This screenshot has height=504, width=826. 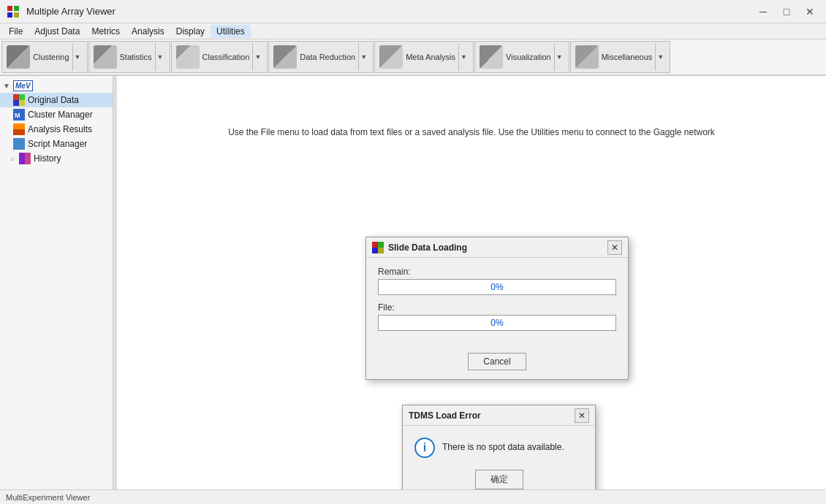 What do you see at coordinates (497, 272) in the screenshot?
I see `remain-label: Remain:` at bounding box center [497, 272].